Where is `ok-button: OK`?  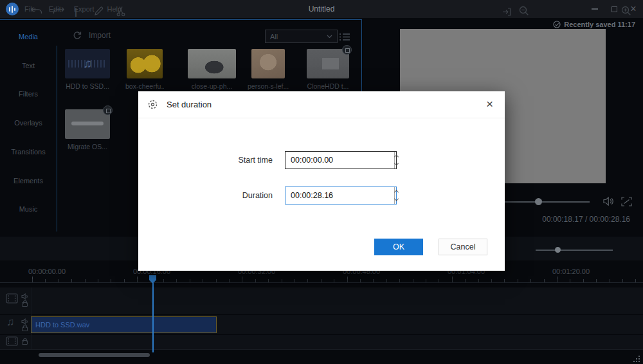
ok-button: OK is located at coordinates (399, 247).